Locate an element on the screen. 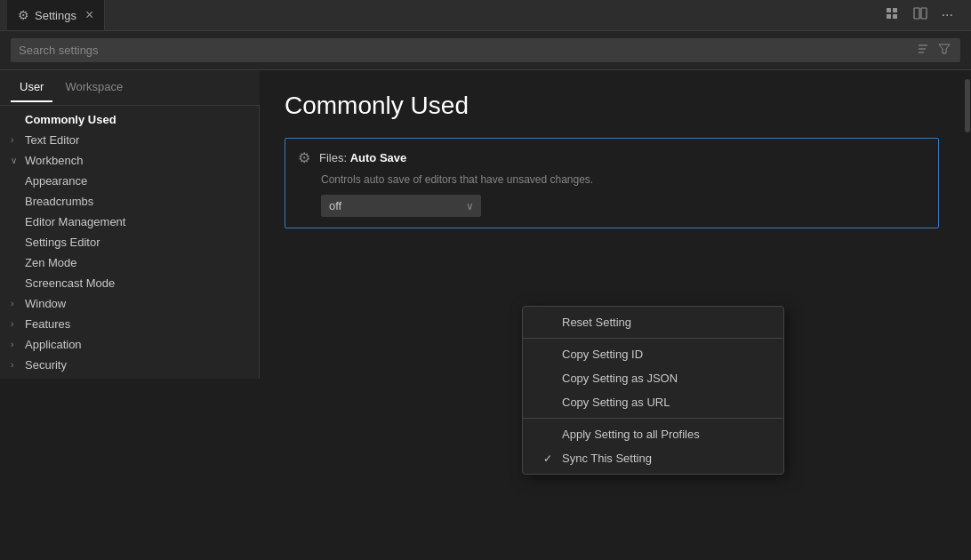  sidebar-item-label: Breadcrumbs is located at coordinates (59, 201).